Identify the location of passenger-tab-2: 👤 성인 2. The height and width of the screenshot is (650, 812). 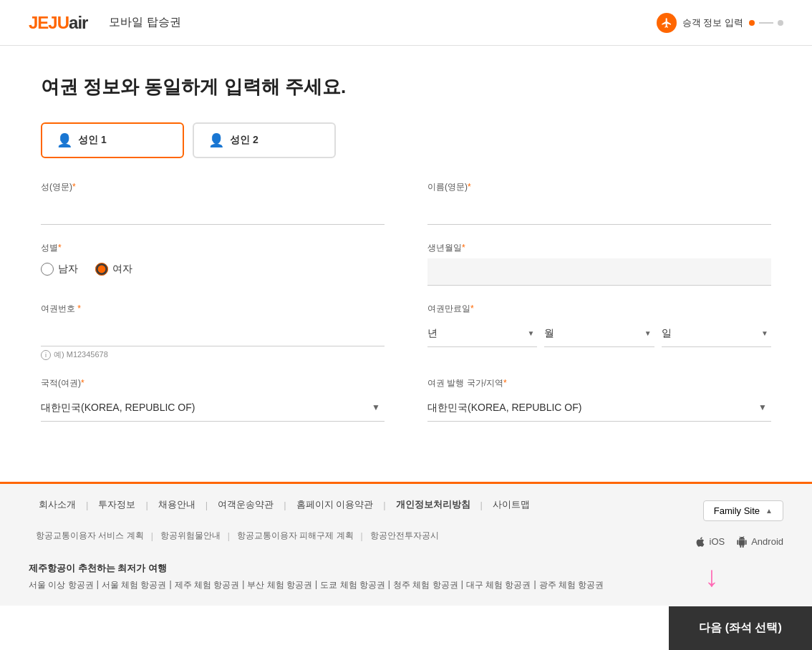
(264, 140).